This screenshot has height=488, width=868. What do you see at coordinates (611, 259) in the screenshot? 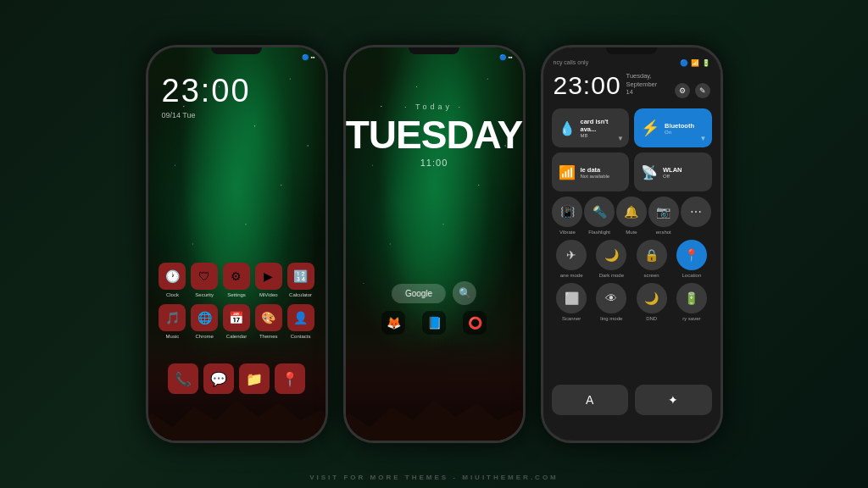
I see `darkmode-item: 🌙 Dark mode` at bounding box center [611, 259].